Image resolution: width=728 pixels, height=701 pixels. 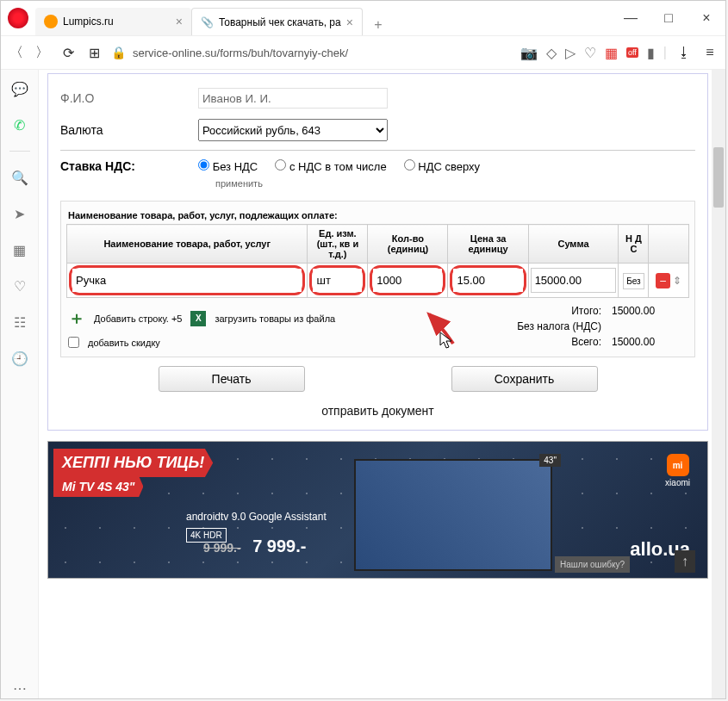 I want to click on url-text: service-online.su/forms/buh/tovarnyiy-ch…, so click(x=240, y=53).